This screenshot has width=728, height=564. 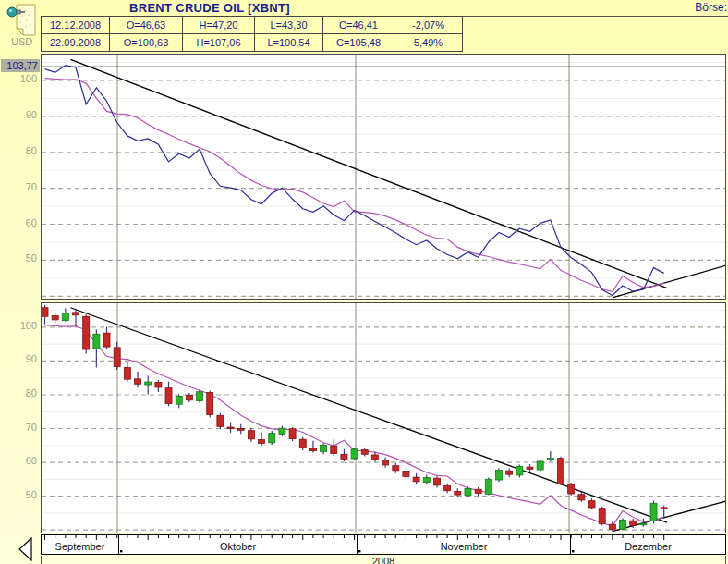 What do you see at coordinates (251, 33) in the screenshot?
I see `ohlc-info-table: 12.12.2008 O=46,63 H=47,20 L=43,30 C=46,…` at bounding box center [251, 33].